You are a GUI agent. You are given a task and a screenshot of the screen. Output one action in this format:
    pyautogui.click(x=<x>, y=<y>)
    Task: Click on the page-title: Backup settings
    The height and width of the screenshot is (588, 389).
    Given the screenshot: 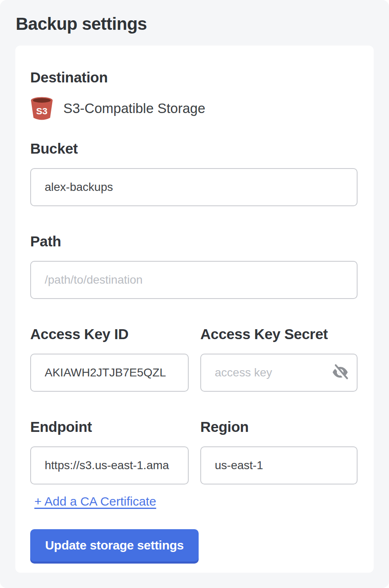 What is the action you would take?
    pyautogui.click(x=194, y=17)
    